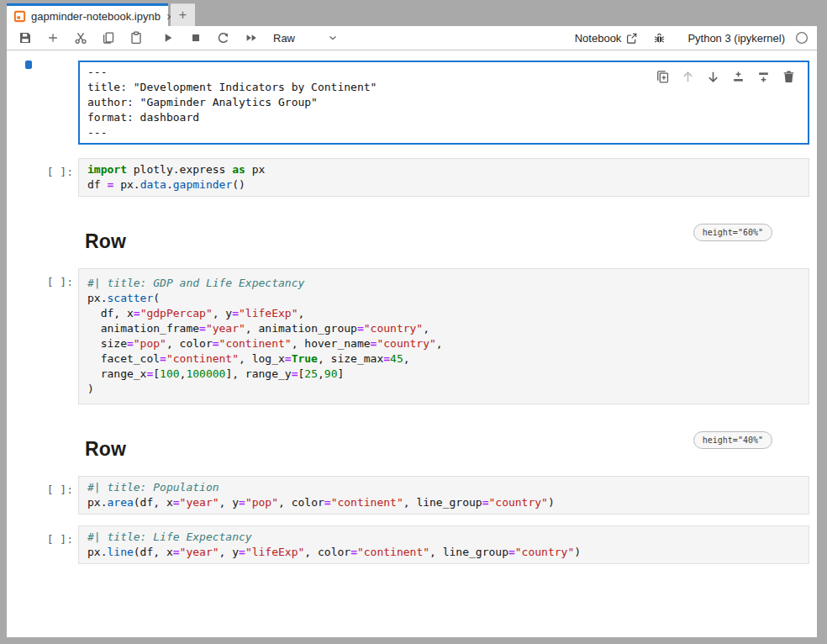 The height and width of the screenshot is (644, 827). I want to click on new-tab-button: +, so click(183, 15).